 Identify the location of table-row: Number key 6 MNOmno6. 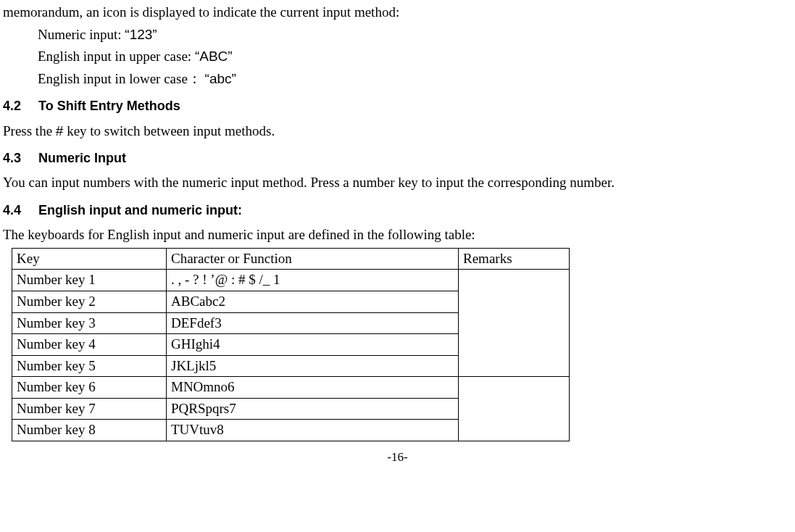
(291, 388).